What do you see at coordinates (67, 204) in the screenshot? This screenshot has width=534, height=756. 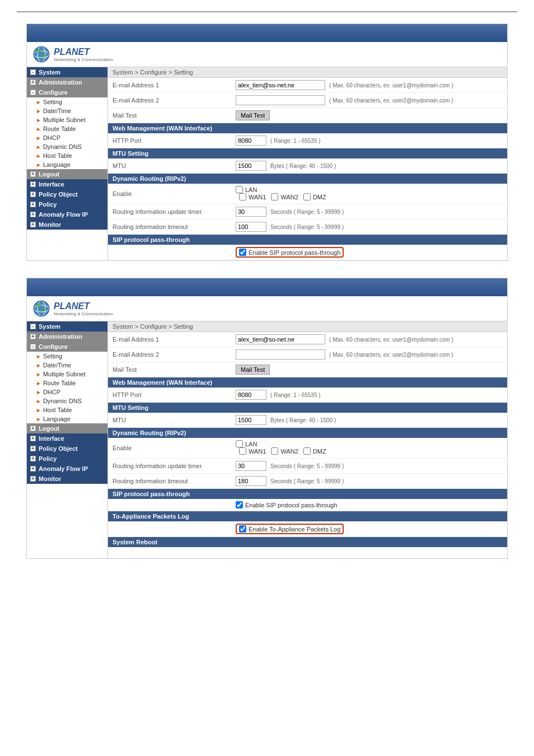 I see `sidebar-section-policy-1: + Policy` at bounding box center [67, 204].